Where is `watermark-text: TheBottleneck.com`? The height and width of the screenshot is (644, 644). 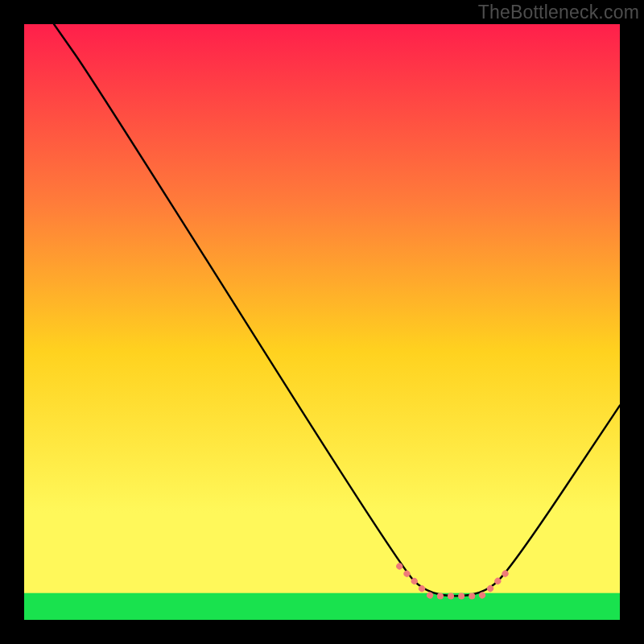
watermark-text: TheBottleneck.com is located at coordinates (559, 13).